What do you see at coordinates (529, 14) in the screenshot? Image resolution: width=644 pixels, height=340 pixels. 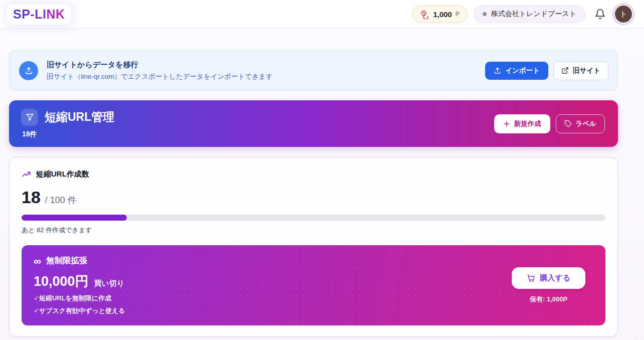 I see `company-selector: 株式会社トレンドブースト` at bounding box center [529, 14].